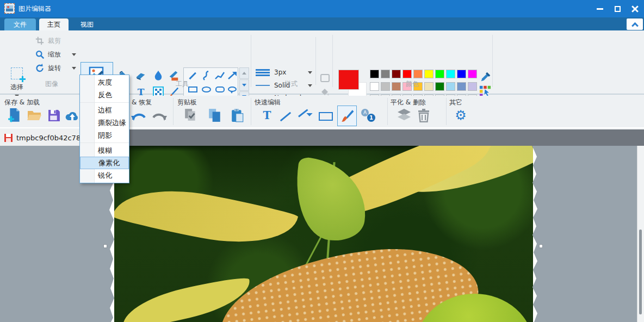 The height and width of the screenshot is (322, 644). I want to click on outline-square-icon, so click(325, 78).